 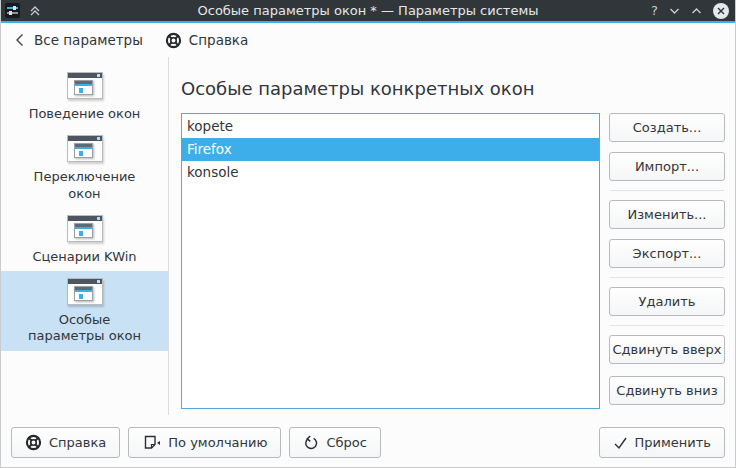 What do you see at coordinates (66, 442) in the screenshot?
I see `help-button: Справка` at bounding box center [66, 442].